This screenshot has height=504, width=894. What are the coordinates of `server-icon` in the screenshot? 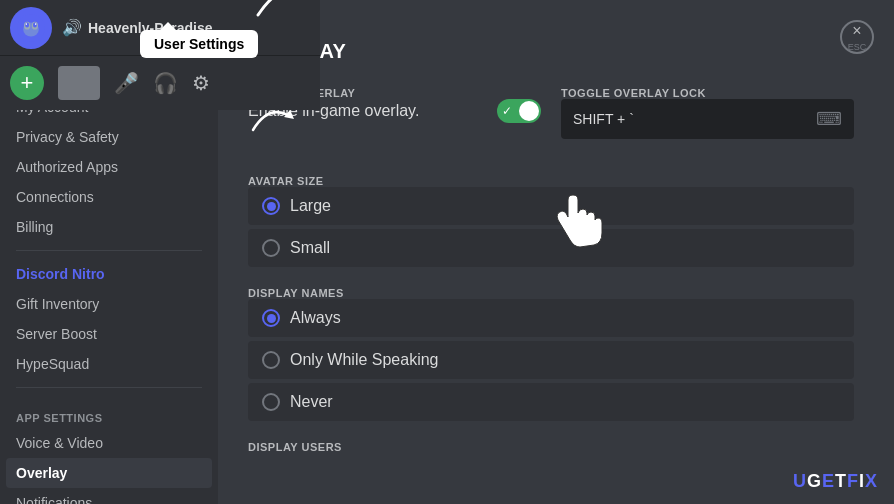 It's located at (31, 28).